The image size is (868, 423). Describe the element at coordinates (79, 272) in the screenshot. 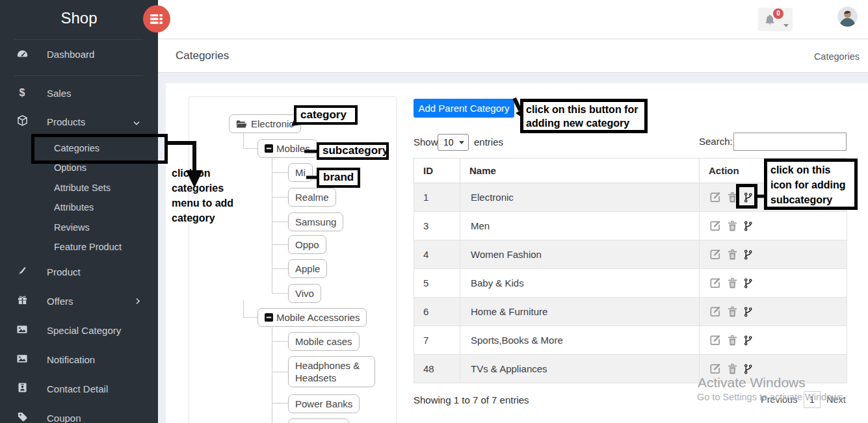

I see `sidebar-item-product: Product` at that location.